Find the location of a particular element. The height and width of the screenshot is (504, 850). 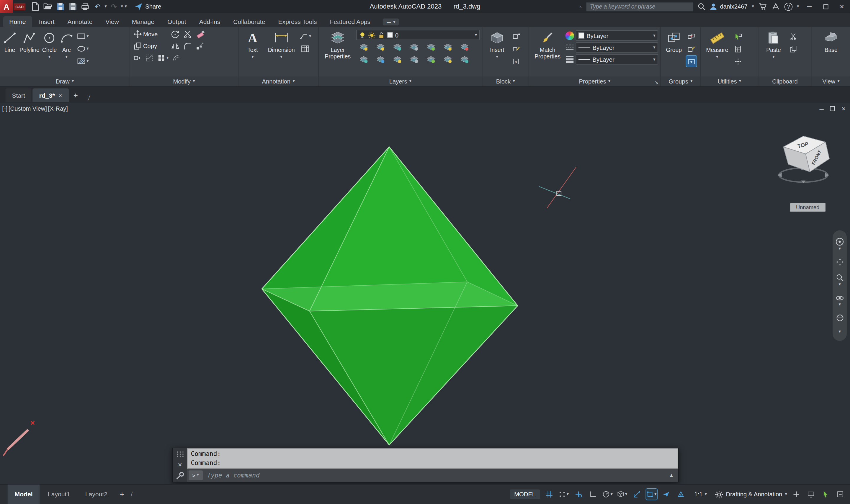

arc-dropdown: ▾ is located at coordinates (67, 57).